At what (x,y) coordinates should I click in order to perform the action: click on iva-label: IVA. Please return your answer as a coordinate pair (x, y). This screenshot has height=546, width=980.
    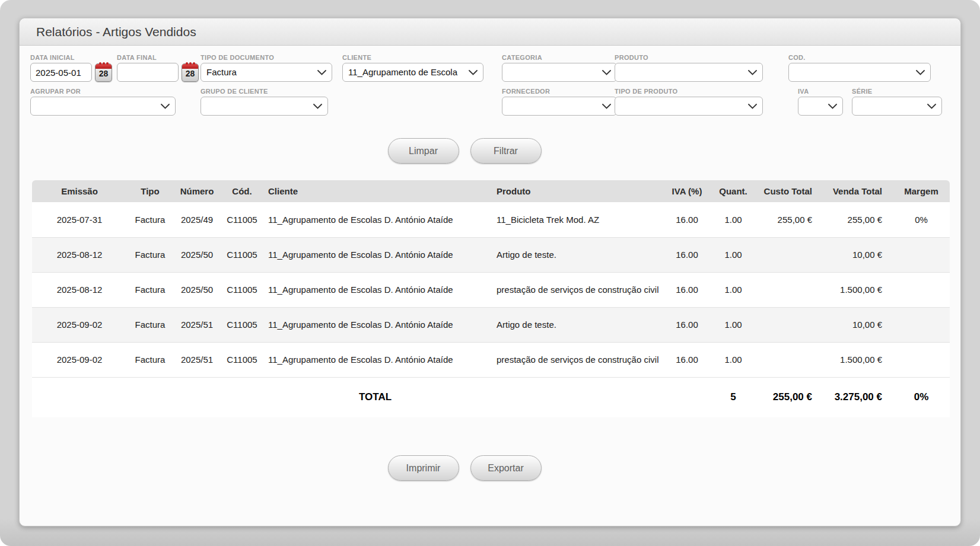
    Looking at the image, I should click on (820, 91).